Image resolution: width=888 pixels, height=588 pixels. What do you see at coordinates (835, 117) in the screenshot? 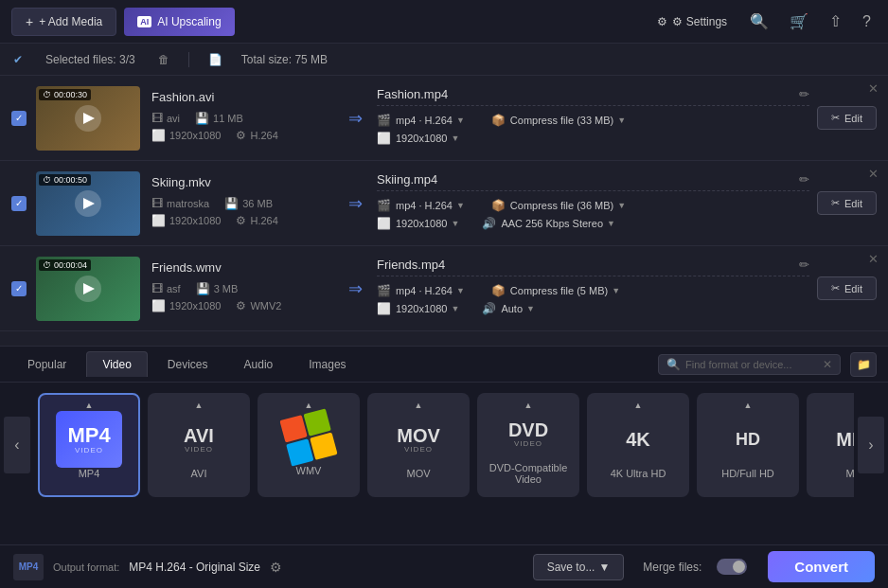
I see `scissors-icon: ✂` at bounding box center [835, 117].